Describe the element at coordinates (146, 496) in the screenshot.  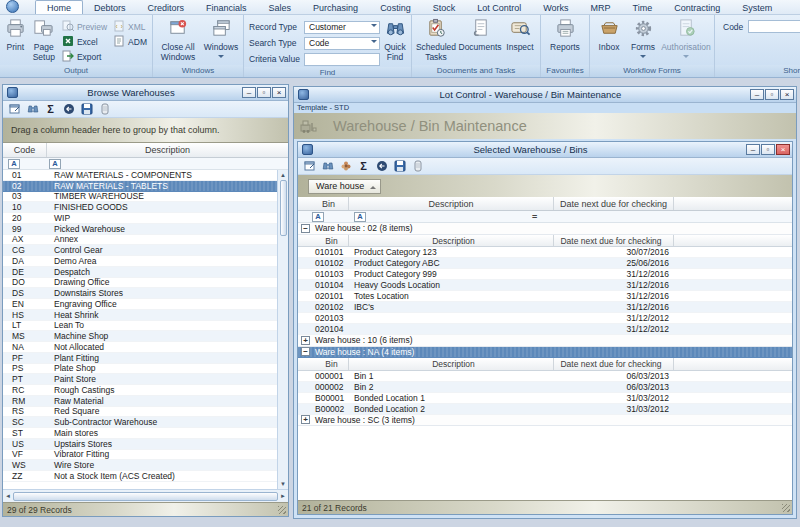
I see `scrollbar-thumb` at that location.